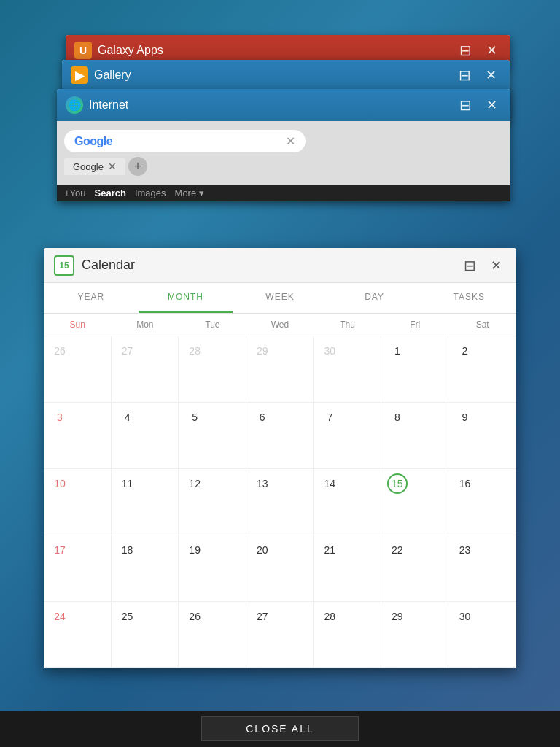  Describe the element at coordinates (77, 502) in the screenshot. I see `cal-cell-10: 10` at that location.